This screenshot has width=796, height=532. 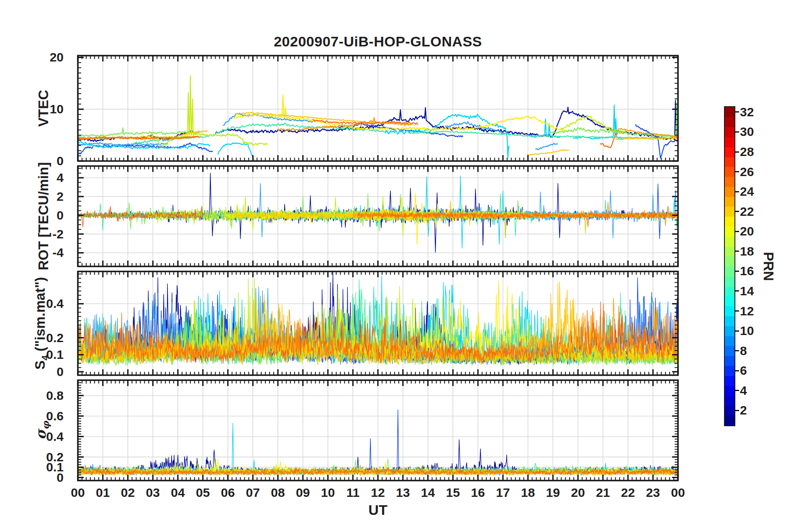 What do you see at coordinates (378, 42) in the screenshot?
I see `chart-title: 20200907-UiB-HOP-GLONASS` at bounding box center [378, 42].